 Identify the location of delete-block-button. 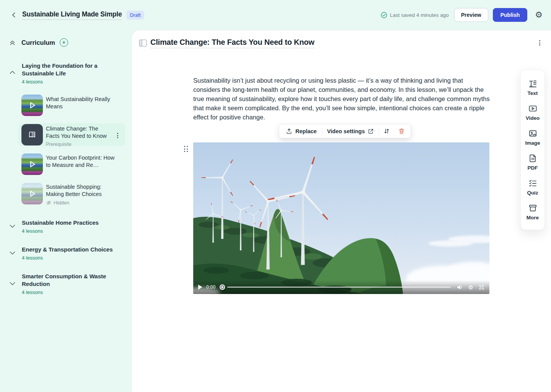
(402, 131).